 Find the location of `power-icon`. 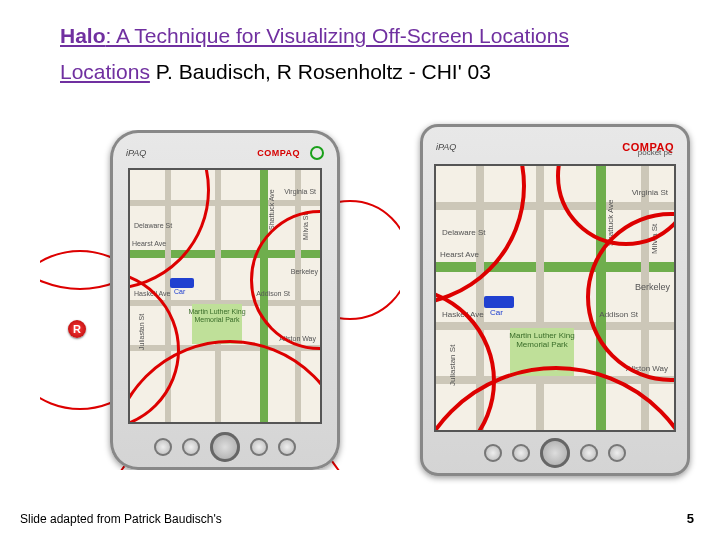

power-icon is located at coordinates (317, 153).